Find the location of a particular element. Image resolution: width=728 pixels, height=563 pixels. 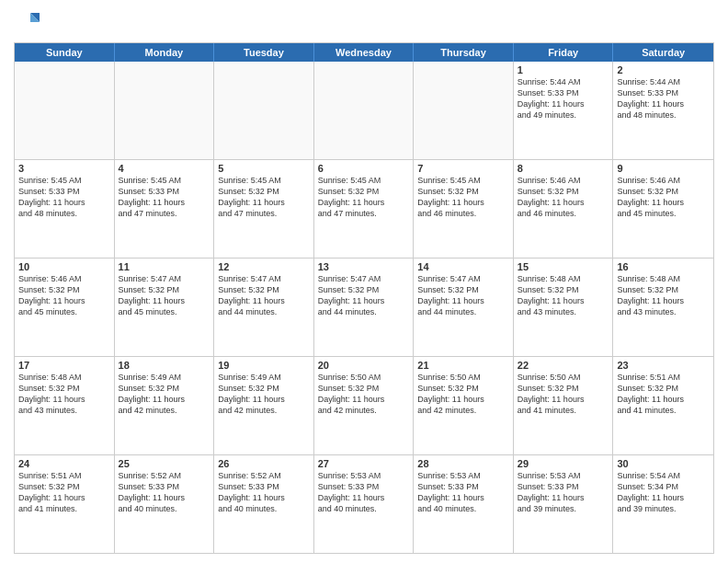

day-number: 11 is located at coordinates (165, 267).